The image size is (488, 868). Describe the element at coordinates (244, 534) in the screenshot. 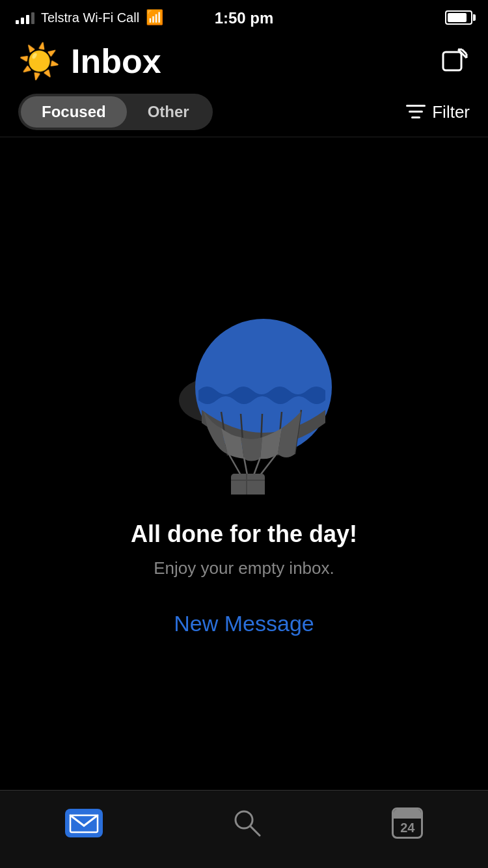

I see `empty-state-heading: All done for the day!` at that location.